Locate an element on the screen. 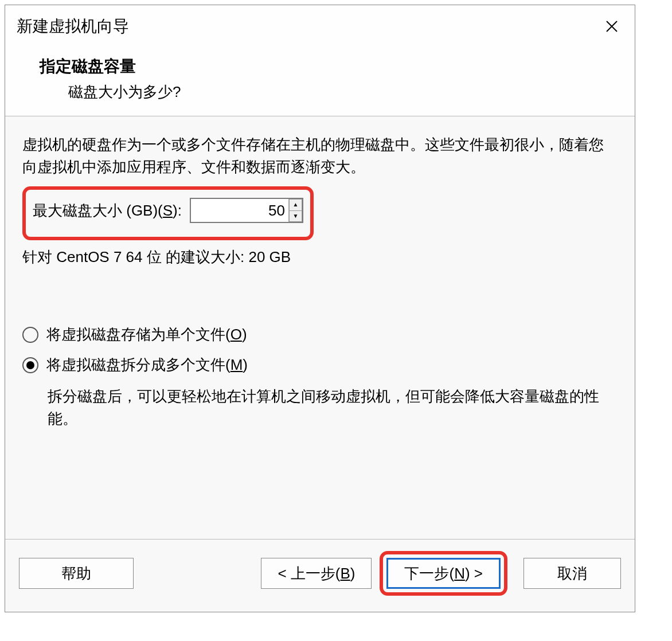 The width and height of the screenshot is (672, 641). disk-split-radio-group: 将虚拟磁盘存储为单个文件(O) 将虚拟磁盘拆分成多个文件(M) 拆分磁盘后，可以… is located at coordinates (320, 377).